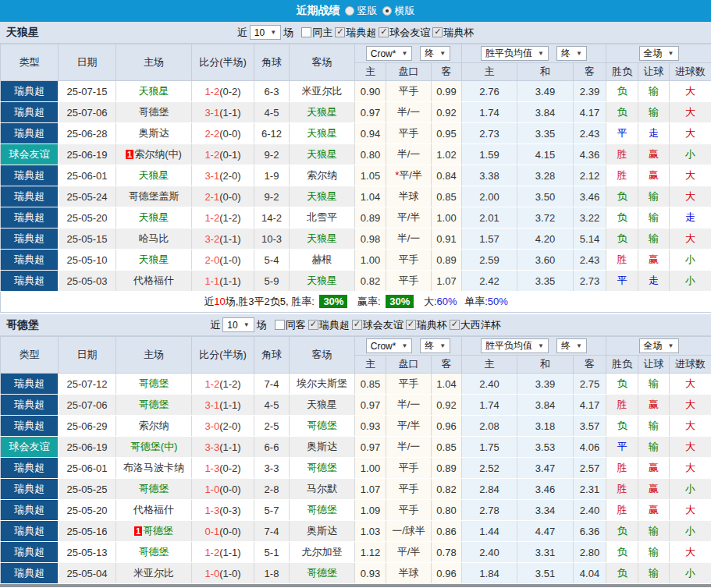 This screenshot has height=588, width=711. What do you see at coordinates (223, 532) in the screenshot?
I see `score-cell: 0-1(0-0)` at bounding box center [223, 532].